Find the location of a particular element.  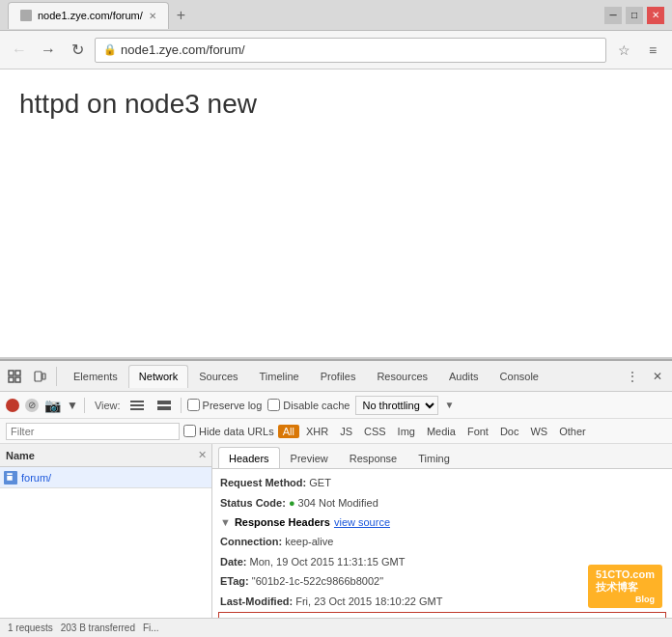

watermark-label: 技术博客 is located at coordinates (626, 587).